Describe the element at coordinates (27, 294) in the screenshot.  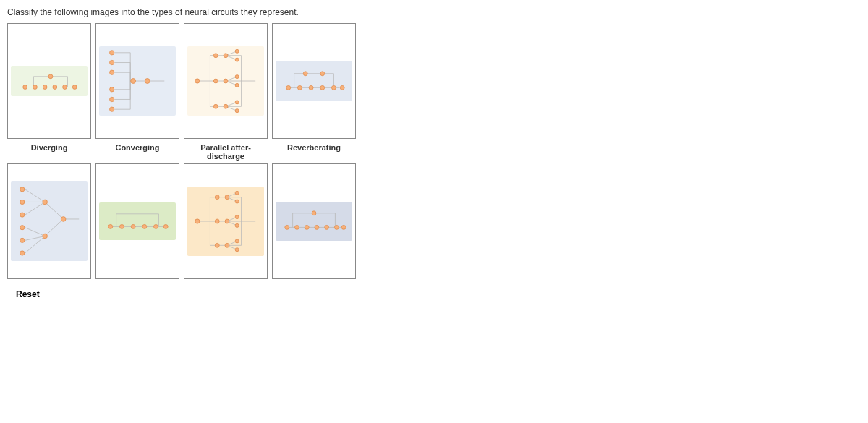
I see `reset-button: Reset` at that location.